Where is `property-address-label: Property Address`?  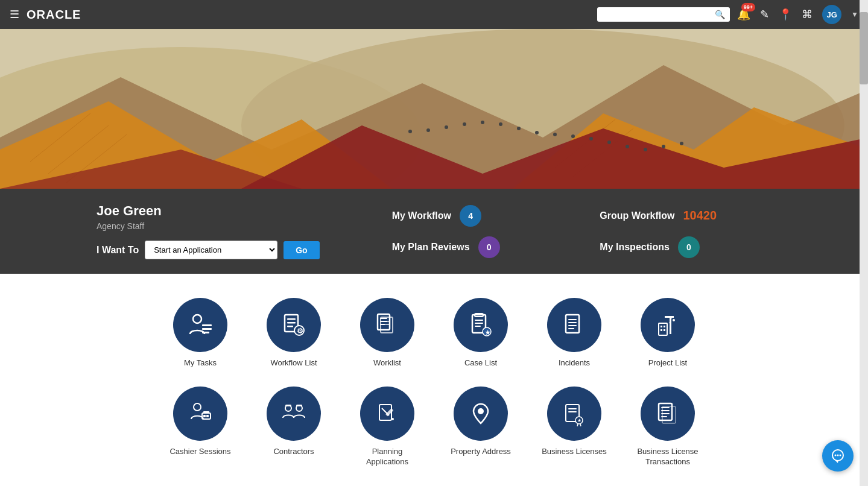 property-address-label: Property Address is located at coordinates (481, 452).